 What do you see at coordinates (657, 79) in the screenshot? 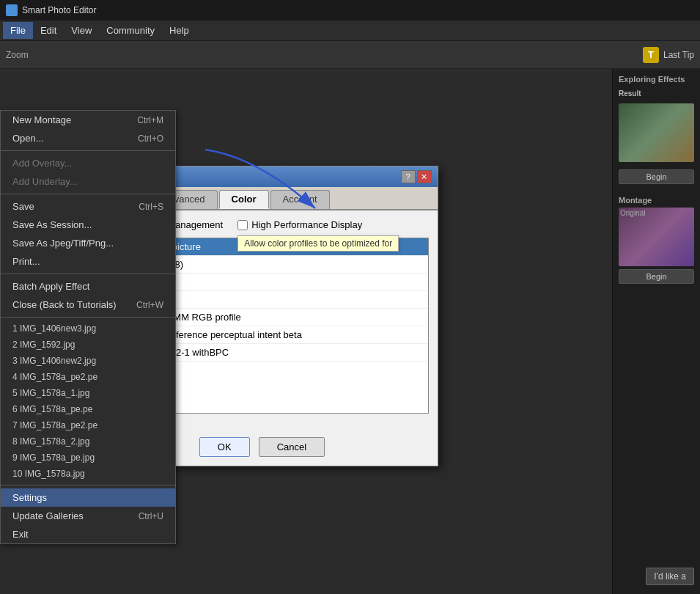
I see `exploring-effects-title: Exploring Effects` at bounding box center [657, 79].